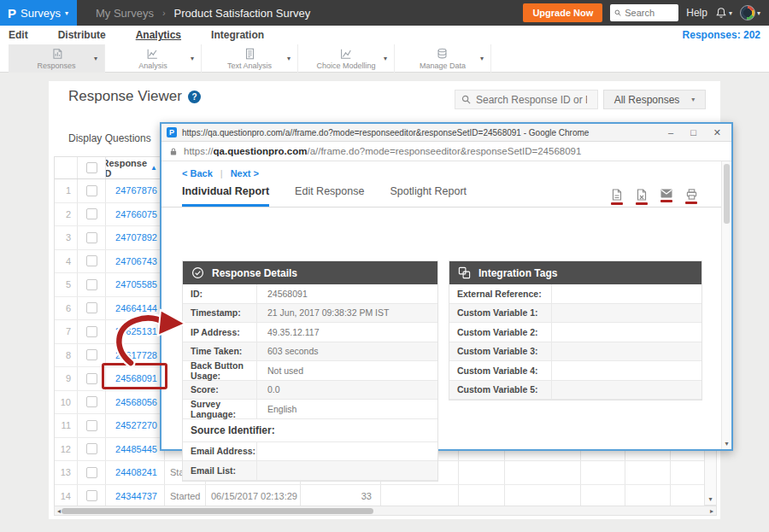  What do you see at coordinates (726, 306) in the screenshot?
I see `popup-vertical-scrollbar: ▾` at bounding box center [726, 306].